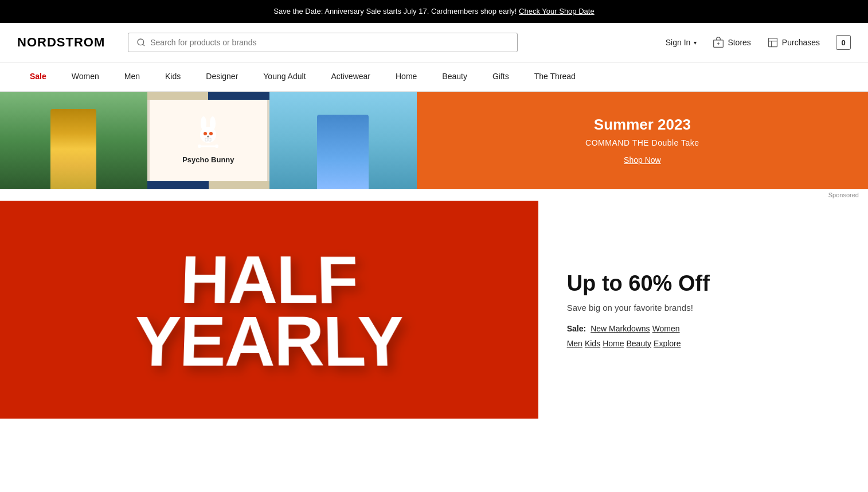 Image resolution: width=868 pixels, height=492 pixels. I want to click on chevron-down-icon: ▾, so click(695, 42).